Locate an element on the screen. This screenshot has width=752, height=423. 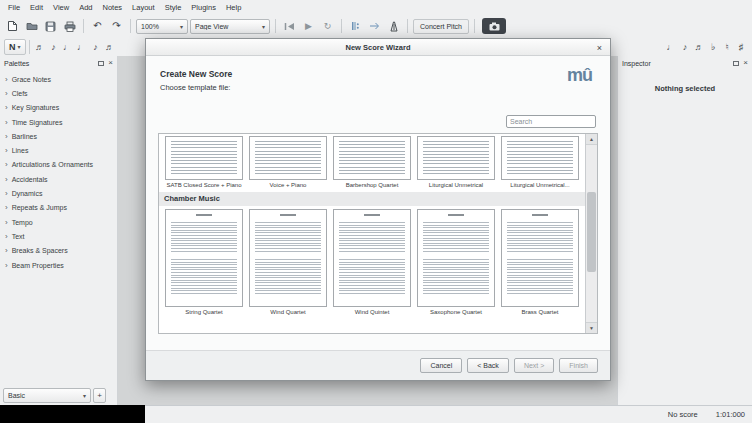
palette-item: › Clefs is located at coordinates (58, 93).